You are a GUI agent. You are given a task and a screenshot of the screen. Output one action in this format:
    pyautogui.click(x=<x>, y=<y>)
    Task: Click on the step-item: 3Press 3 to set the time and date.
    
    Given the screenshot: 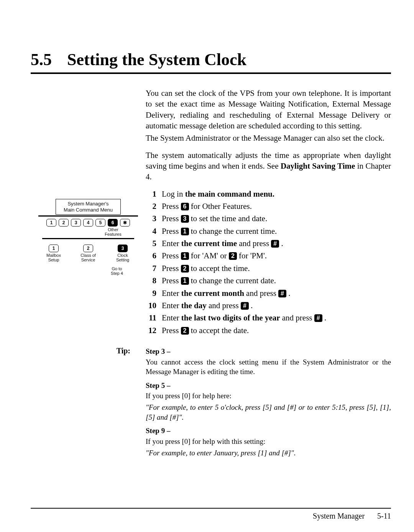 What is the action you would take?
    pyautogui.click(x=268, y=218)
    